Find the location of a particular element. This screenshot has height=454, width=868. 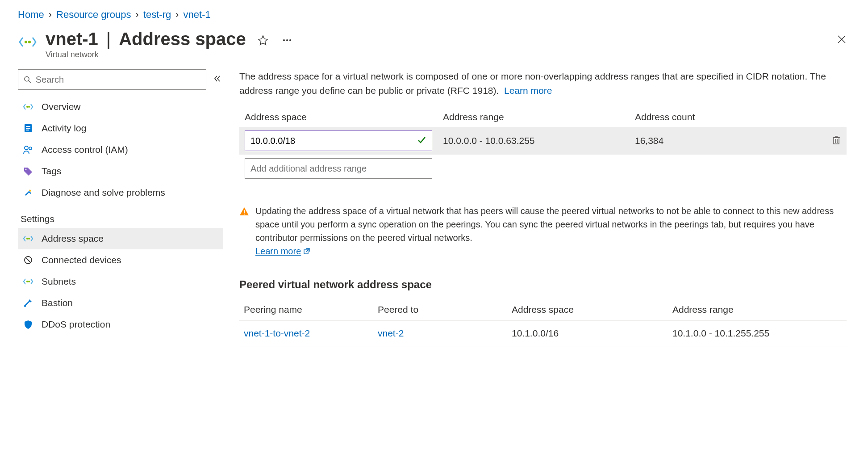

more-actions-button is located at coordinates (287, 40).